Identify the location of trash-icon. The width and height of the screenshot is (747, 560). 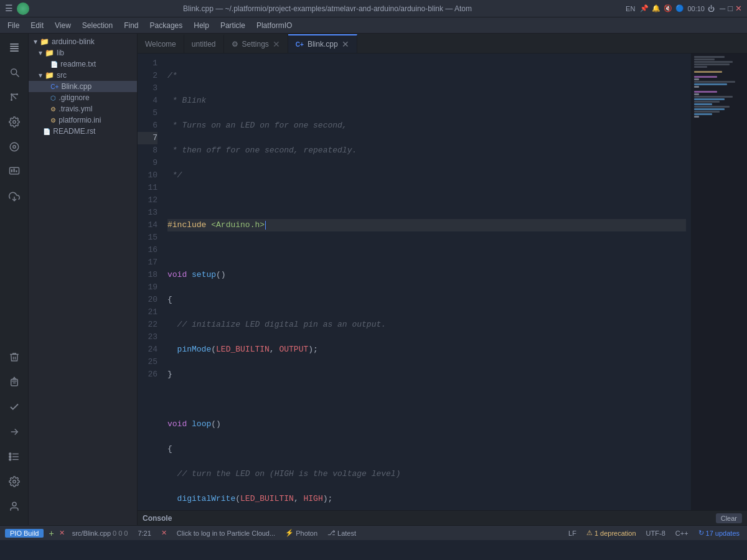
(14, 357).